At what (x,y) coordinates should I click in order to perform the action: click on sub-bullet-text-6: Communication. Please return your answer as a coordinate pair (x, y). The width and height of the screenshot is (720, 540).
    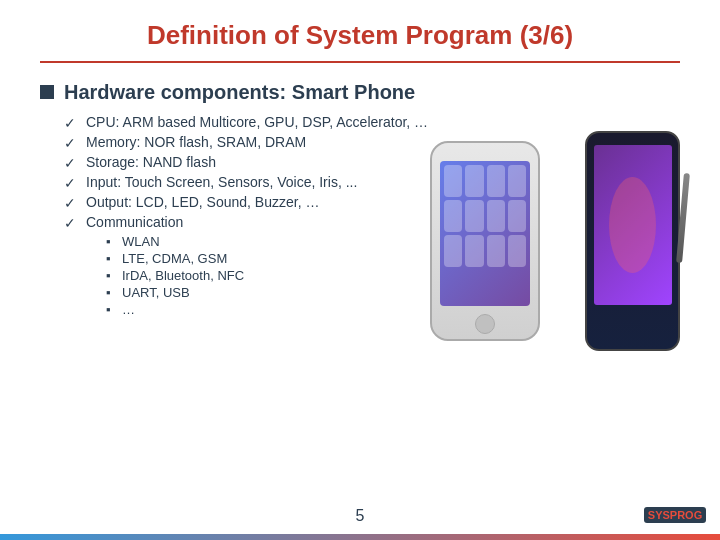
    Looking at the image, I should click on (134, 222).